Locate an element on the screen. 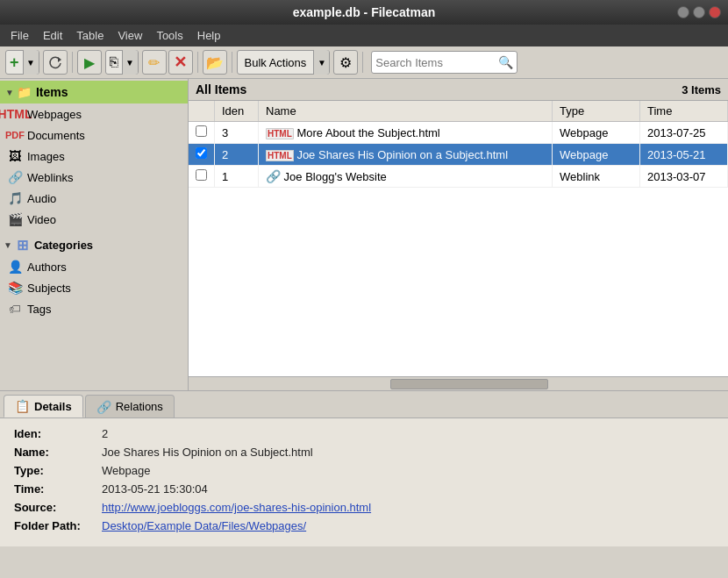 Image resolution: width=728 pixels, height=578 pixels. row-time: 2013-03-07 is located at coordinates (684, 177).